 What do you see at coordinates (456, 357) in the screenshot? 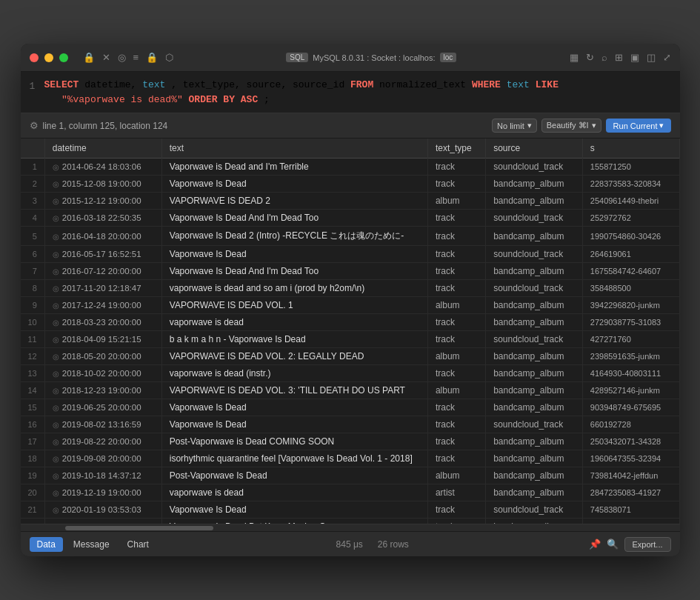
I see `cell-type: album` at bounding box center [456, 357].